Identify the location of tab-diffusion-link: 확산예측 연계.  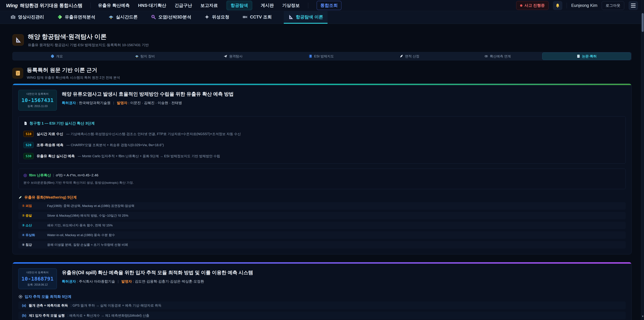
(498, 56).